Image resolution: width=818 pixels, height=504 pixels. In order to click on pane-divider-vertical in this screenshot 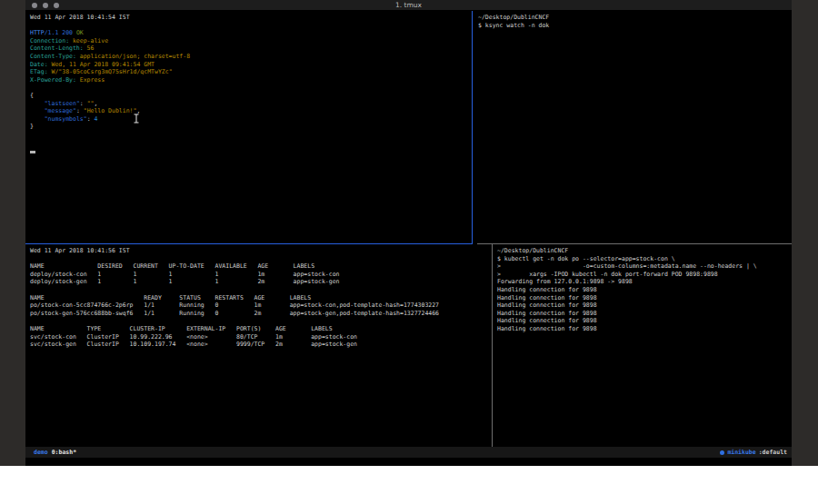, I will do `click(493, 345)`.